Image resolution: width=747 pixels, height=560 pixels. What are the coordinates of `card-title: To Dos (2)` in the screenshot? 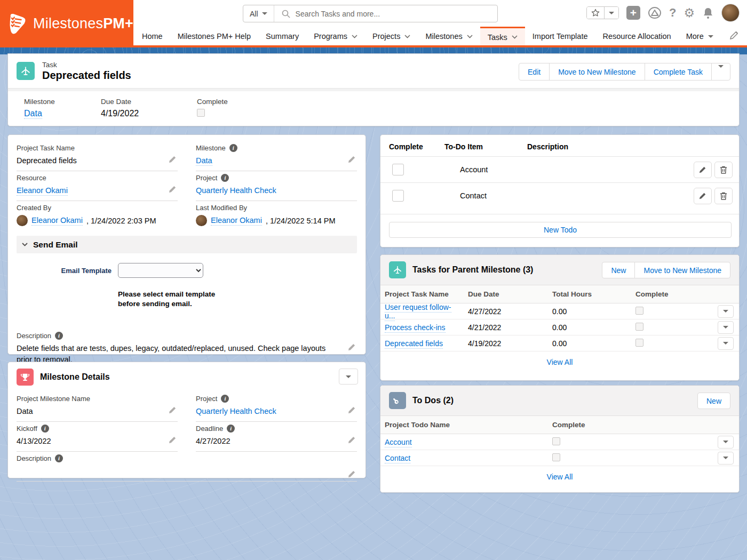 It's located at (433, 401).